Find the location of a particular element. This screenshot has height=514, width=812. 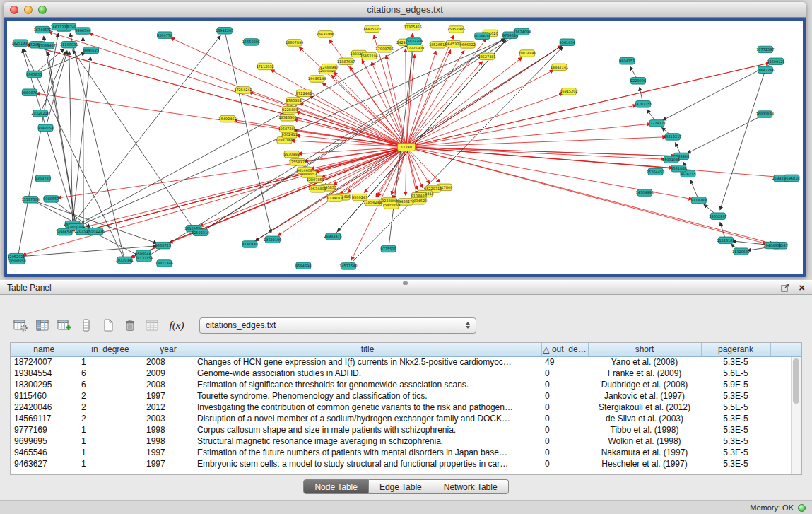

tab-network-table: Network Table is located at coordinates (471, 486).